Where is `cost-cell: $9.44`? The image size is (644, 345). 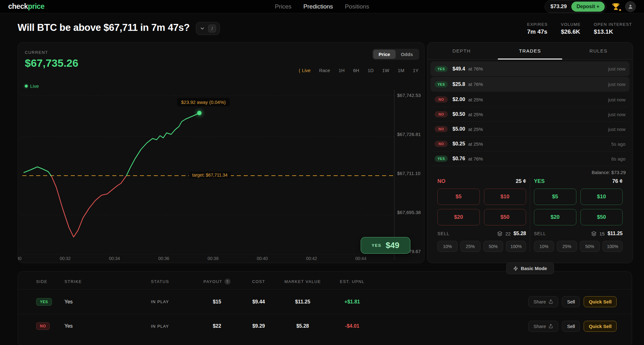 cost-cell: $9.44 is located at coordinates (258, 302).